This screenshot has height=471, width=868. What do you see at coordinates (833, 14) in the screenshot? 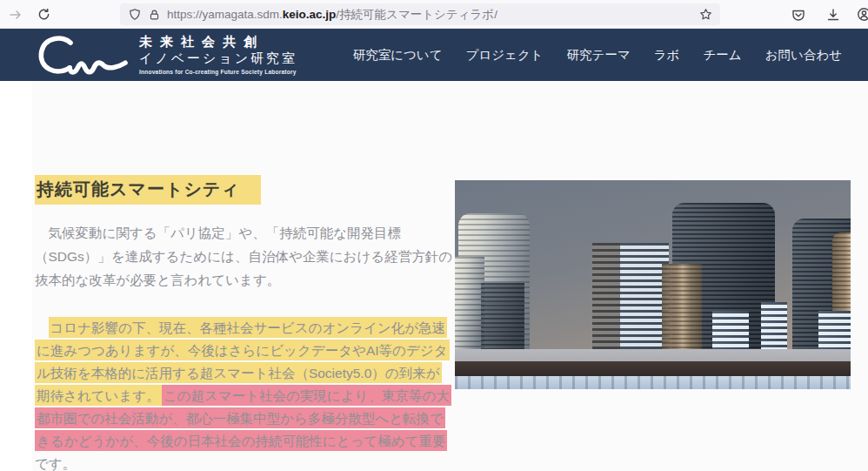
I see `download-icon` at bounding box center [833, 14].